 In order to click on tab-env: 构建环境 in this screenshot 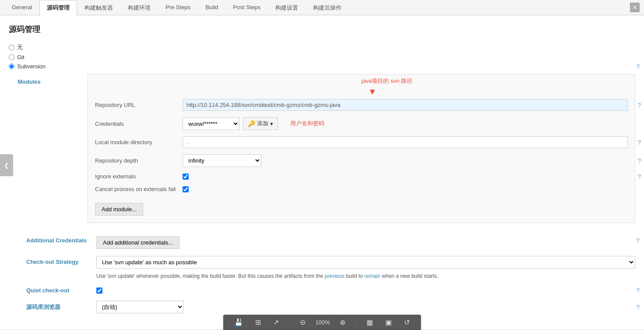, I will do `click(139, 8)`.